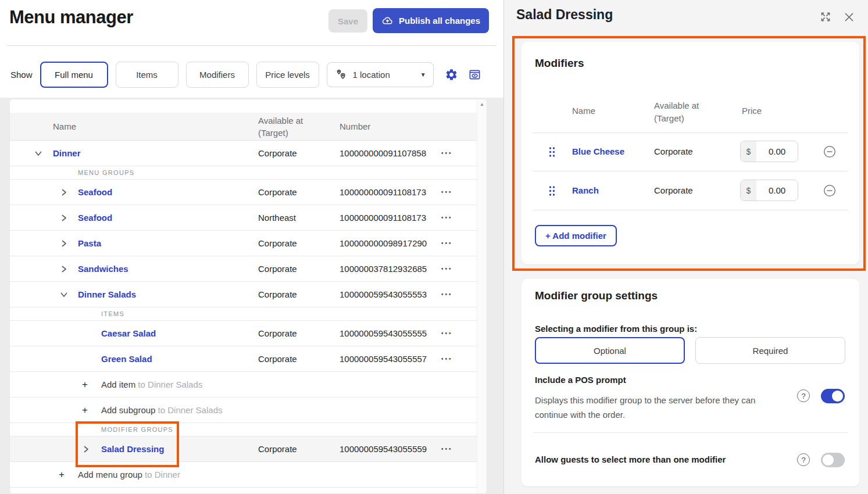 The height and width of the screenshot is (494, 868). I want to click on column-header-available-at: Available at (Target), so click(280, 127).